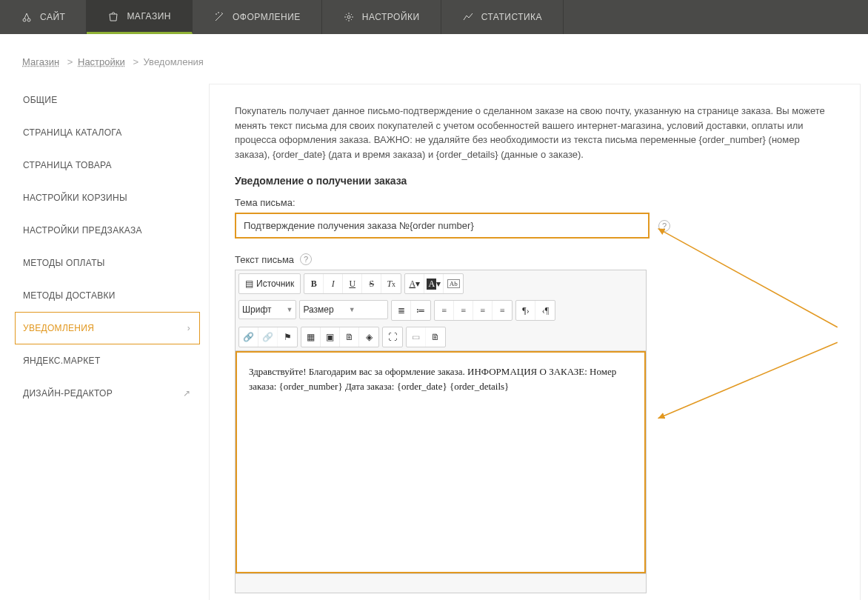  What do you see at coordinates (393, 337) in the screenshot?
I see `fullscreen-button: ⛶` at bounding box center [393, 337].